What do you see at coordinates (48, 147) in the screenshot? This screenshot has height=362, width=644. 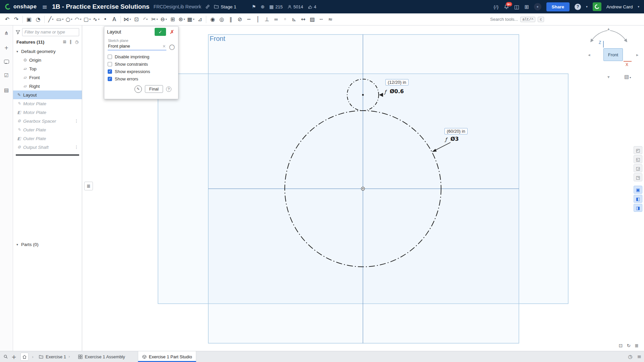 I see `feature-tree-item: ⚙ Output Shaft ⋮` at bounding box center [48, 147].